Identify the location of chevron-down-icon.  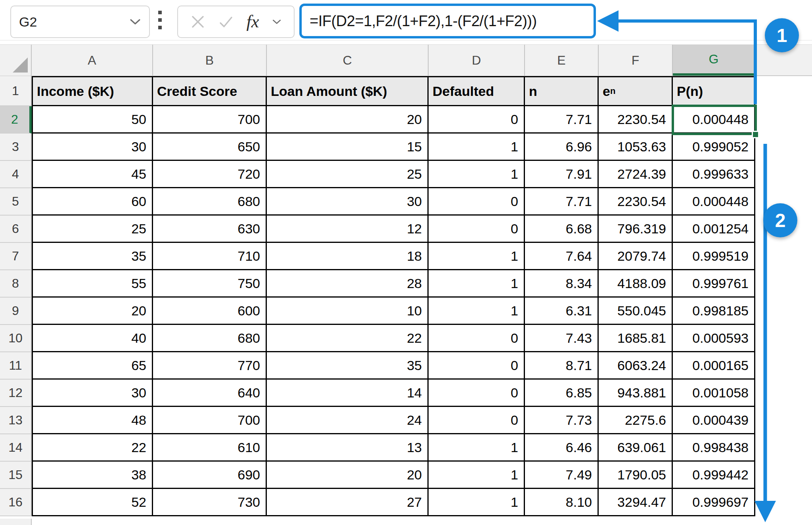
(277, 22).